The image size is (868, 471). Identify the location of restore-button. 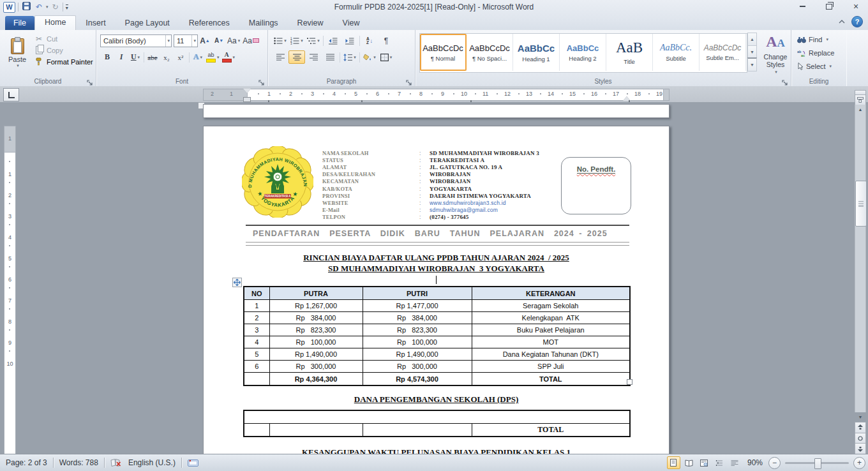
(829, 6).